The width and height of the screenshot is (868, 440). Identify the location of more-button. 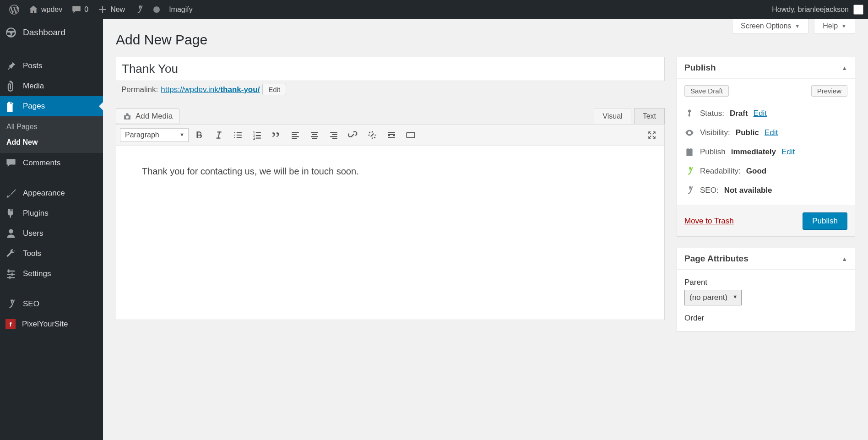
(391, 135).